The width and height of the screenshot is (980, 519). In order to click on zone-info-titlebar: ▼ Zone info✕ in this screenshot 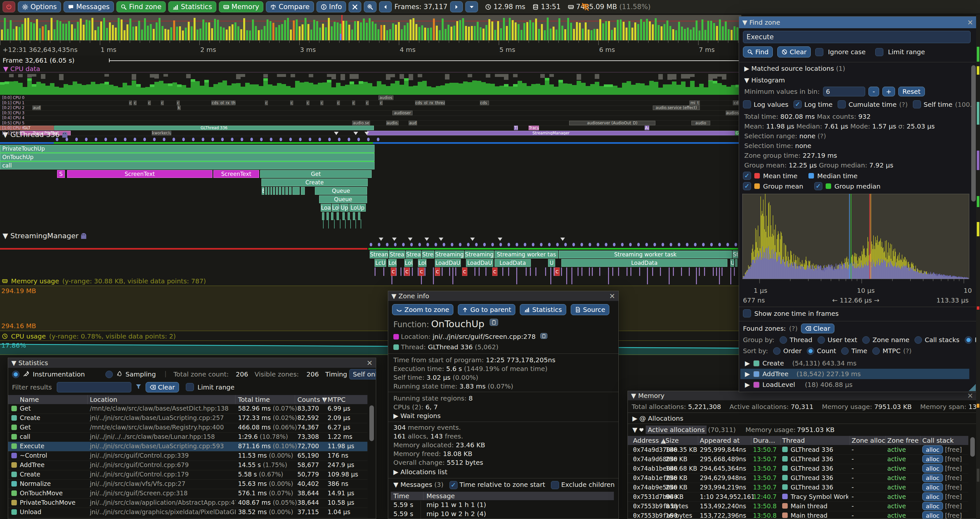, I will do `click(503, 296)`.